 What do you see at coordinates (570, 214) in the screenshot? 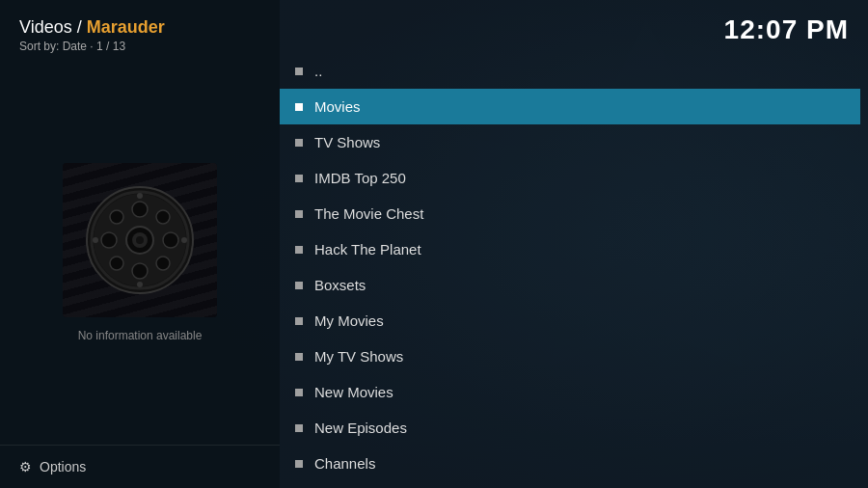
I see `menu-item: The Movie Chest` at bounding box center [570, 214].